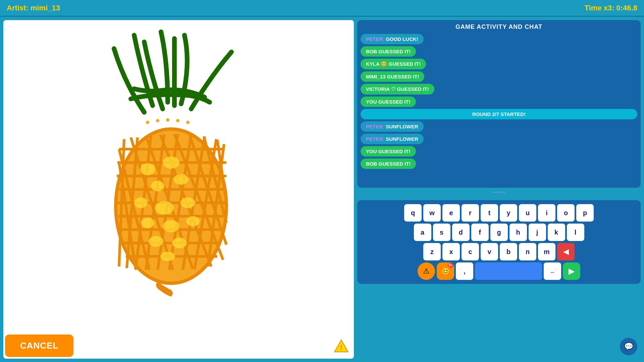  What do you see at coordinates (34, 8) in the screenshot?
I see `artist-label: Artist: mimi_13` at bounding box center [34, 8].